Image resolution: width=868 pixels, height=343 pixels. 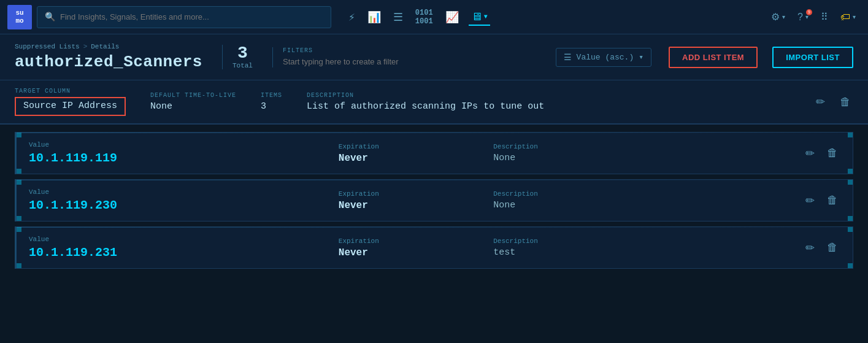 I want to click on target-column-box: Source IP Address, so click(x=70, y=107).